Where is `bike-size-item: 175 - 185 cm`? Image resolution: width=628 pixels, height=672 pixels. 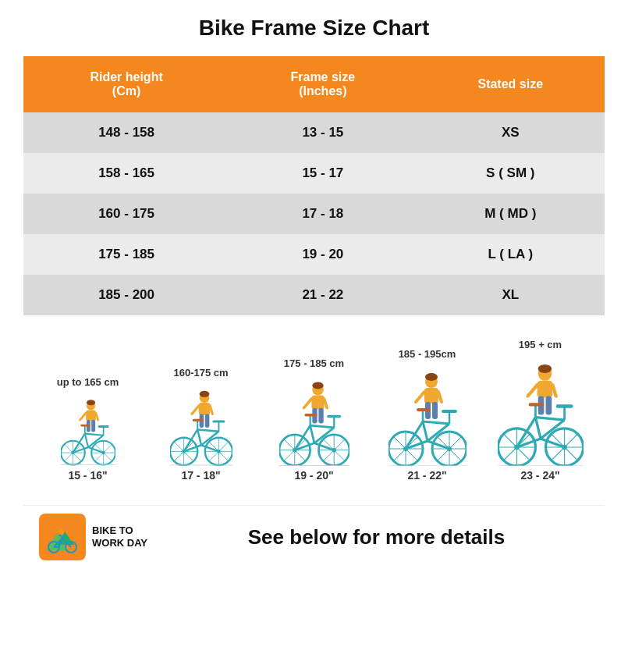
bike-size-item: 175 - 185 cm is located at coordinates (314, 420).